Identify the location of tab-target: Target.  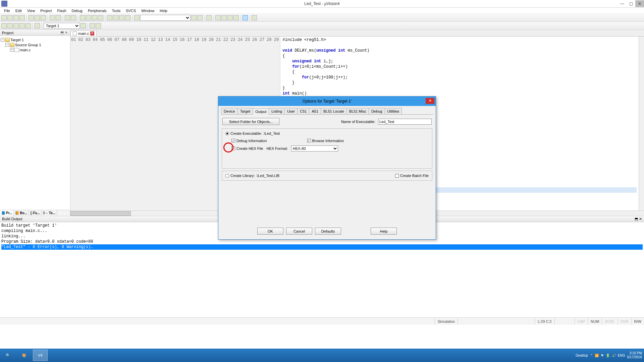
(246, 111).